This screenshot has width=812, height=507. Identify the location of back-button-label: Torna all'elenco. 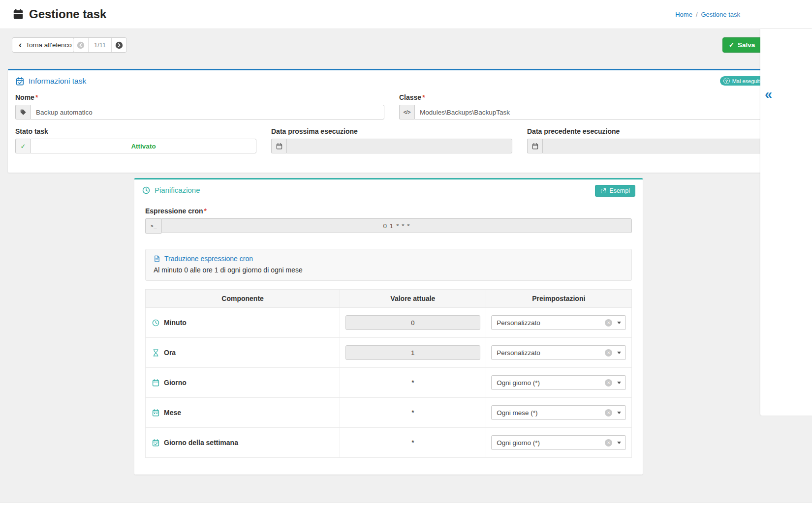
(48, 45).